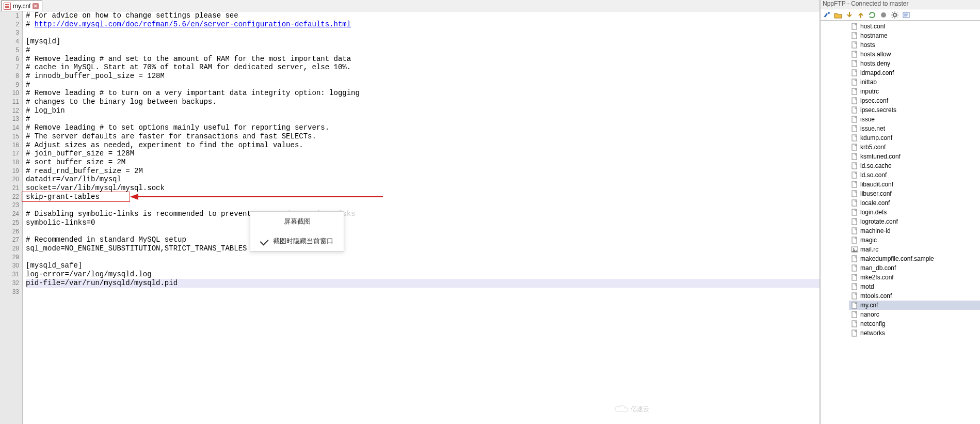 The width and height of the screenshot is (980, 424). I want to click on tree-file-item: mke2fs.conf, so click(914, 277).